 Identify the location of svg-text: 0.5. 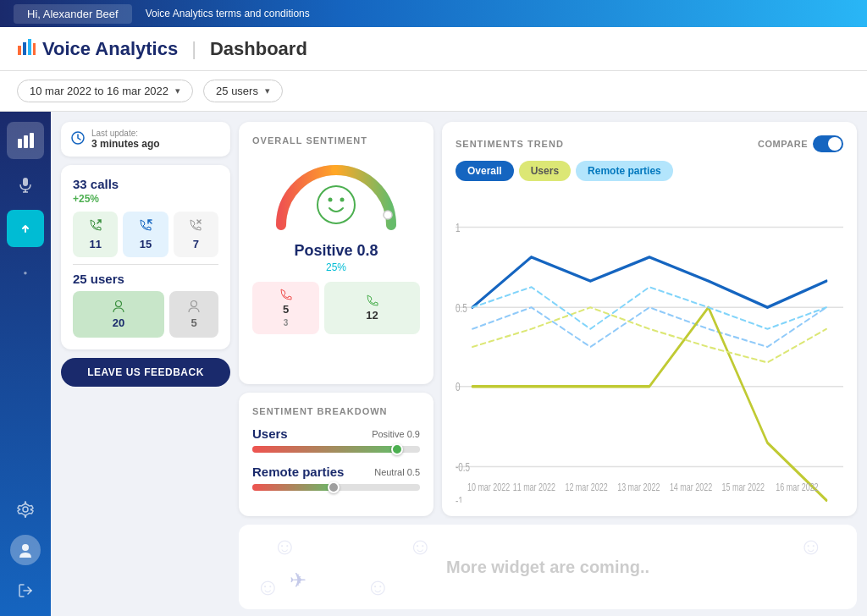
(461, 308).